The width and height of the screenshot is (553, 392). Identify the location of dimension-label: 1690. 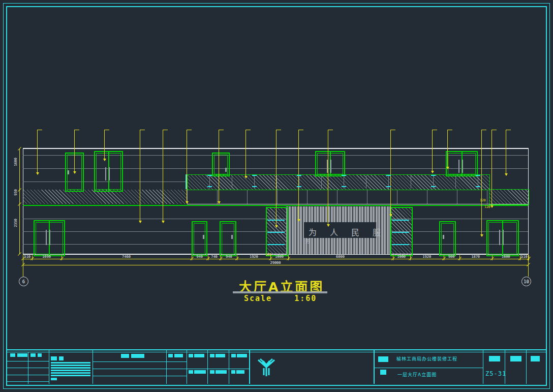
(47, 257).